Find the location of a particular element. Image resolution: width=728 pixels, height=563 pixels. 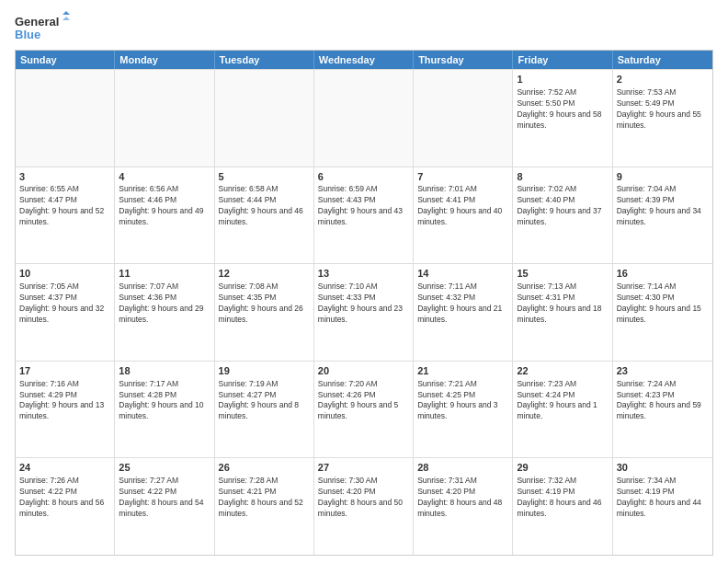

day-number: 22 is located at coordinates (563, 372).